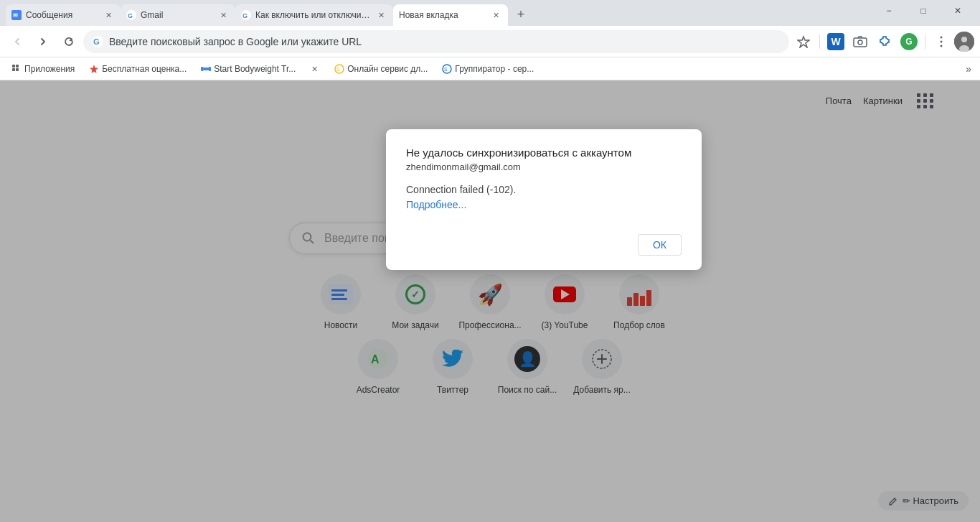  Describe the element at coordinates (445, 42) in the screenshot. I see `address-text: Введите поисковый запрос в Google или ук…` at that location.